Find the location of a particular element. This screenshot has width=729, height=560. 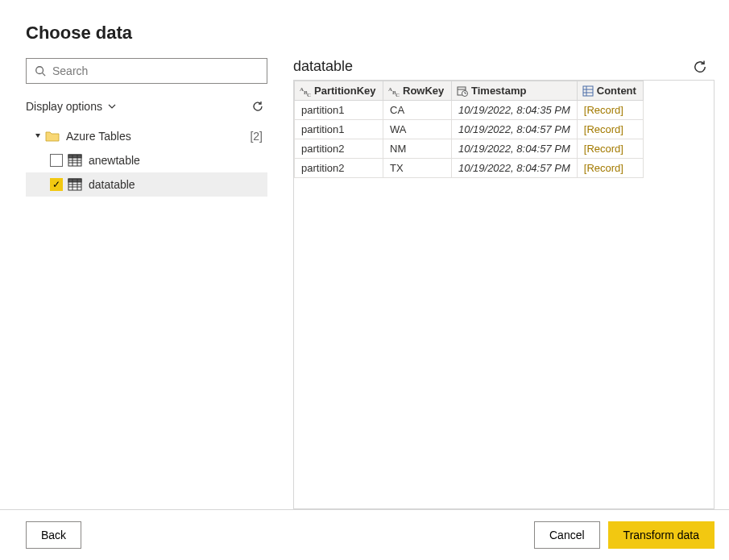

datetime-type-icon is located at coordinates (462, 91).